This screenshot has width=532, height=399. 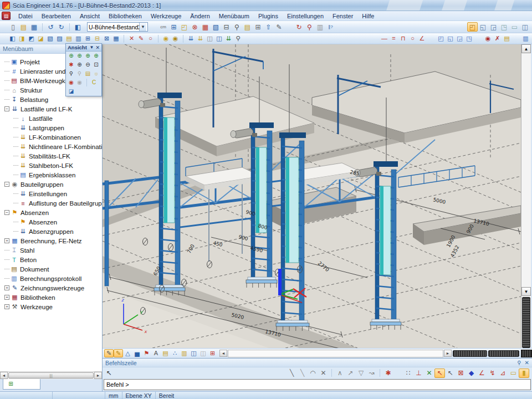 What do you see at coordinates (109, 374) in the screenshot?
I see `cursor-mode-icon: ↖` at bounding box center [109, 374].